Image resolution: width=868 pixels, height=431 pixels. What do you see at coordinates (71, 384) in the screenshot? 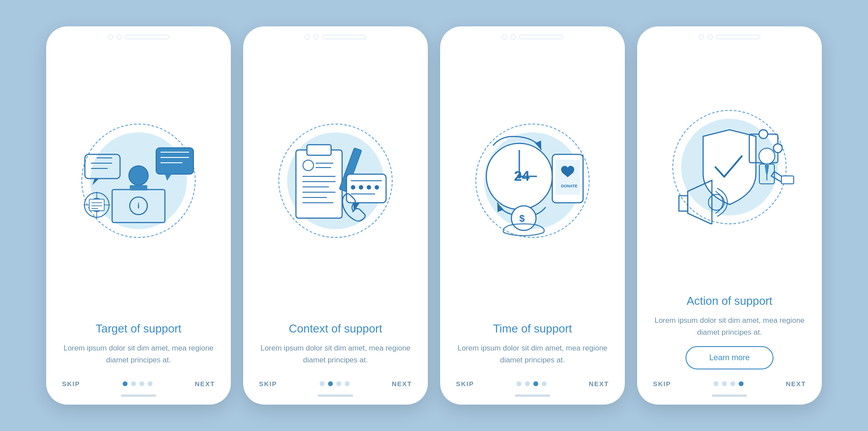
I see `skip-button-1: SKIP` at bounding box center [71, 384].